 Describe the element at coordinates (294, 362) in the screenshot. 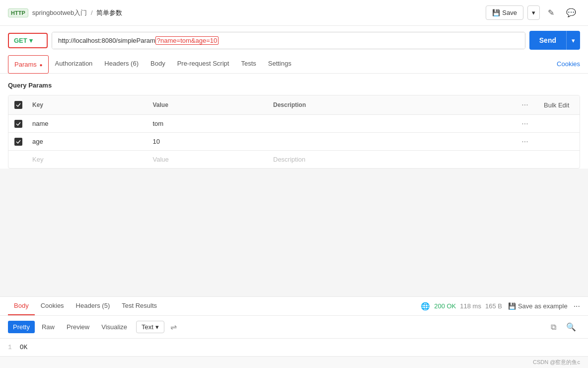

I see `footer: CSDN @窑意的鱼c` at that location.